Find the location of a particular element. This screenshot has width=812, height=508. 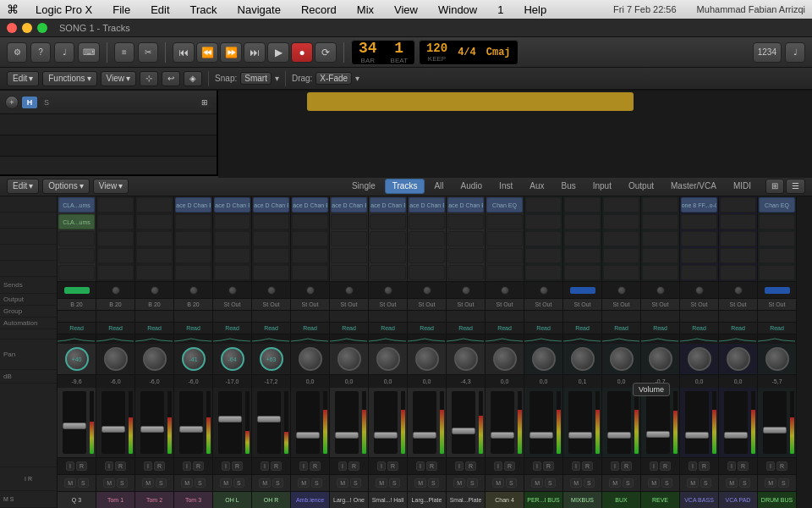

mute-button-ch19: M is located at coordinates (771, 483).